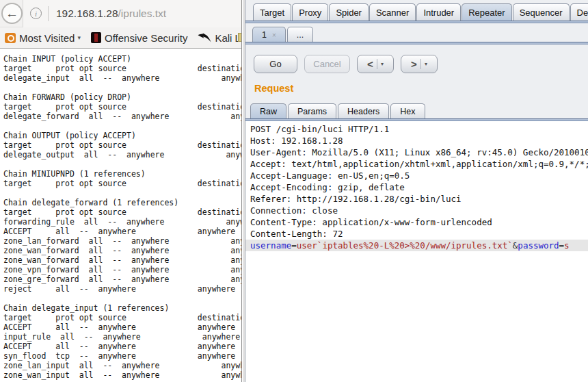 This screenshot has width=588, height=382. What do you see at coordinates (219, 38) in the screenshot?
I see `bookmark-kali-linux: Kali Linux` at bounding box center [219, 38].